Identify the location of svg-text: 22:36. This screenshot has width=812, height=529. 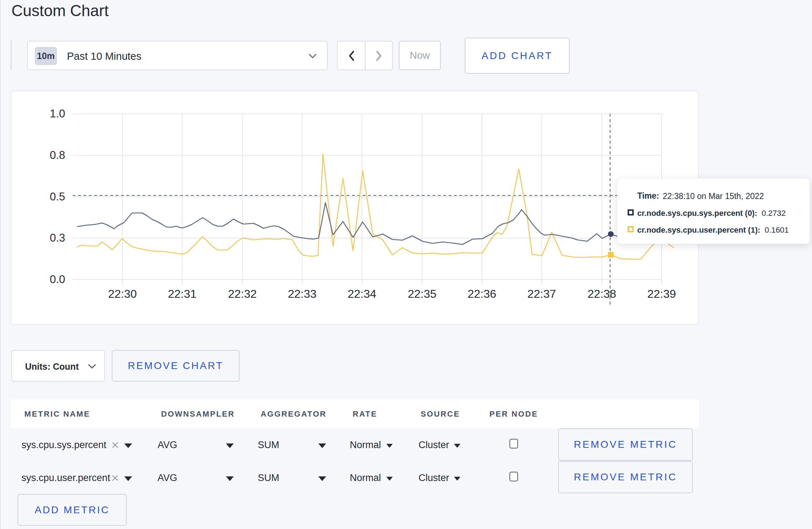
(482, 294).